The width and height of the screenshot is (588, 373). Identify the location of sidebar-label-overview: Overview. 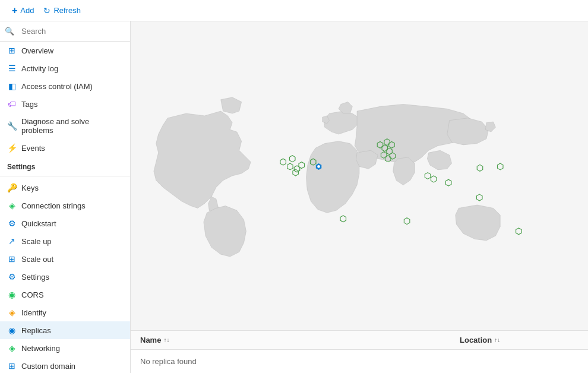
(37, 51).